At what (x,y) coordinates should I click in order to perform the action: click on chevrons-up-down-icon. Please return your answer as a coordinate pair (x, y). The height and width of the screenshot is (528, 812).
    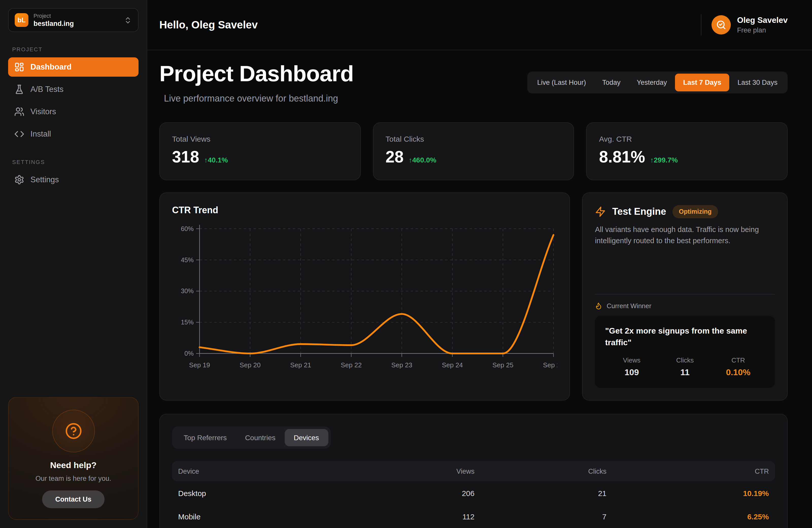
    Looking at the image, I should click on (128, 20).